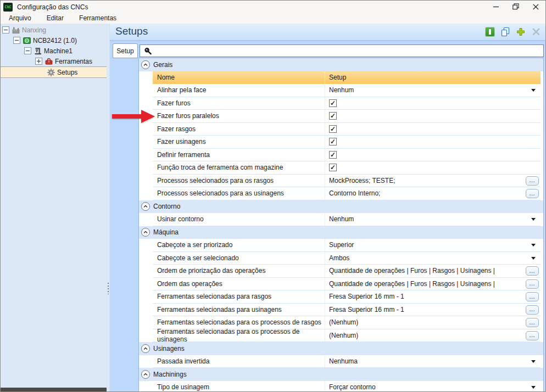  Describe the element at coordinates (126, 116) in the screenshot. I see `red-arrow-shaft` at that location.